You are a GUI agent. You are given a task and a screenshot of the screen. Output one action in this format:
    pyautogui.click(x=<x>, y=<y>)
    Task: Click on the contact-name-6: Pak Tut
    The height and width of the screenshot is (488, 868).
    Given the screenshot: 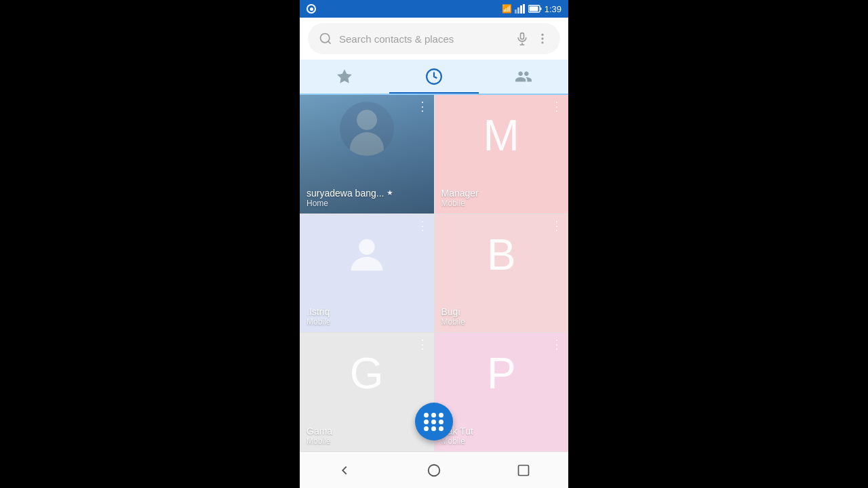 What is the action you would take?
    pyautogui.click(x=502, y=431)
    